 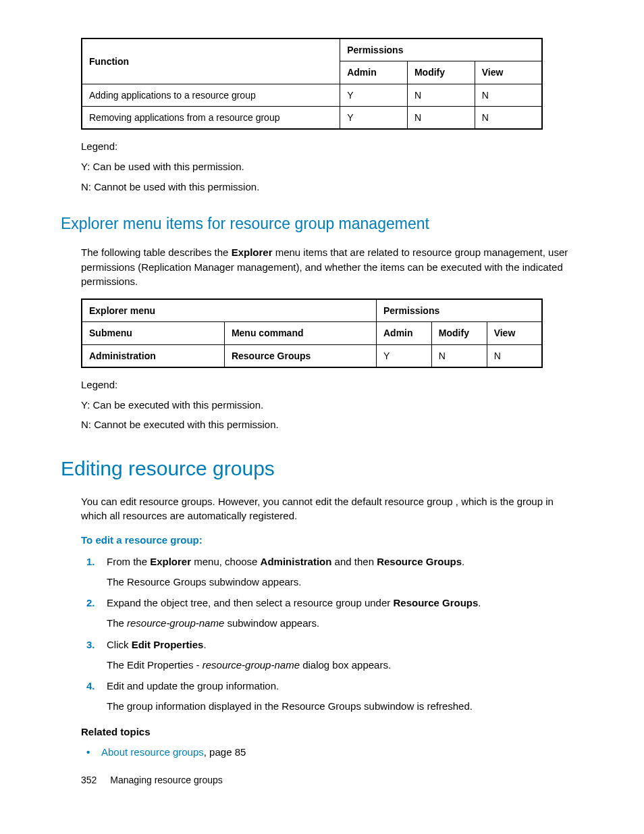 I want to click on section-heading-editing: Editing resource groups, so click(x=319, y=469).